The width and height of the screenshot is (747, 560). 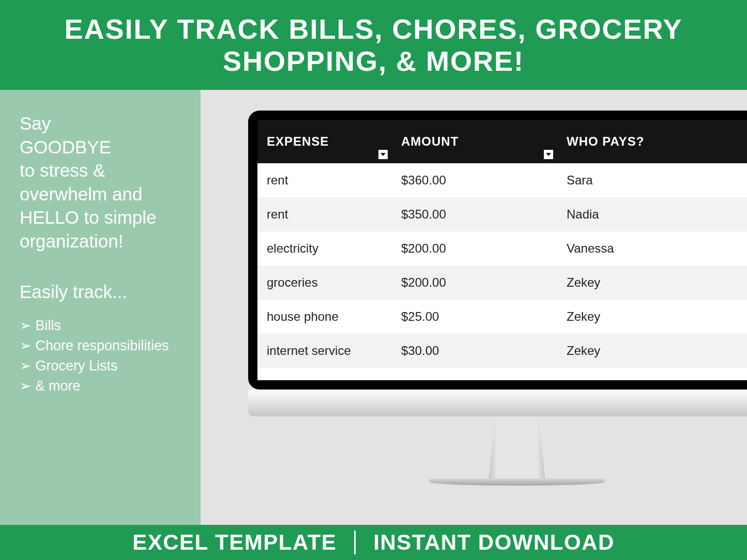 What do you see at coordinates (652, 214) in the screenshot?
I see `cell-who: Nadia` at bounding box center [652, 214].